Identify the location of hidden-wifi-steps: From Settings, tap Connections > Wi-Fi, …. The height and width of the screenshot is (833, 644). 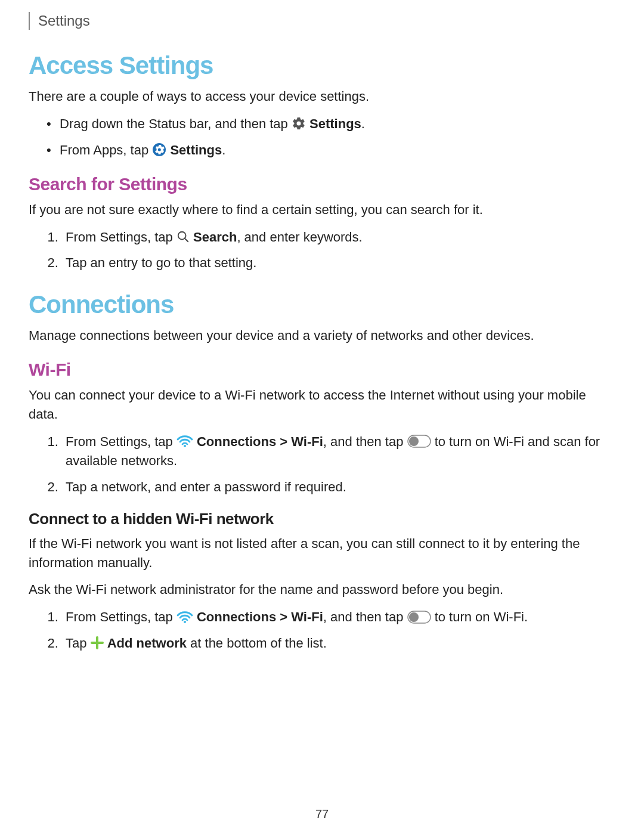
(322, 630).